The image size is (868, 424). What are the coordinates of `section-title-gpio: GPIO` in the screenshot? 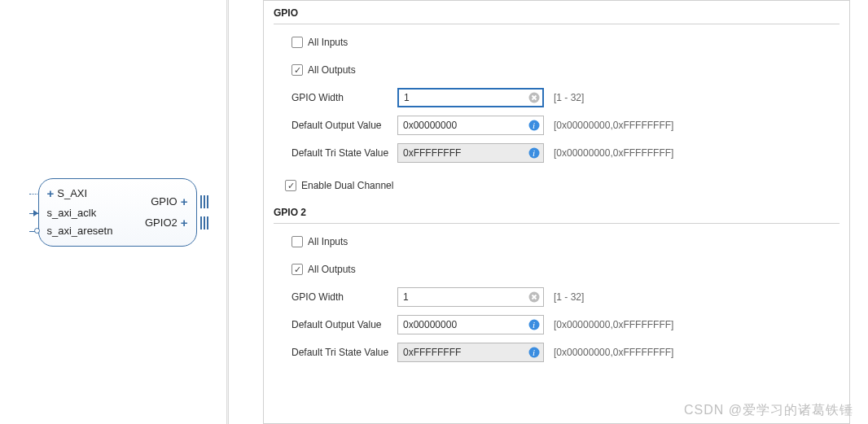 It's located at (557, 15).